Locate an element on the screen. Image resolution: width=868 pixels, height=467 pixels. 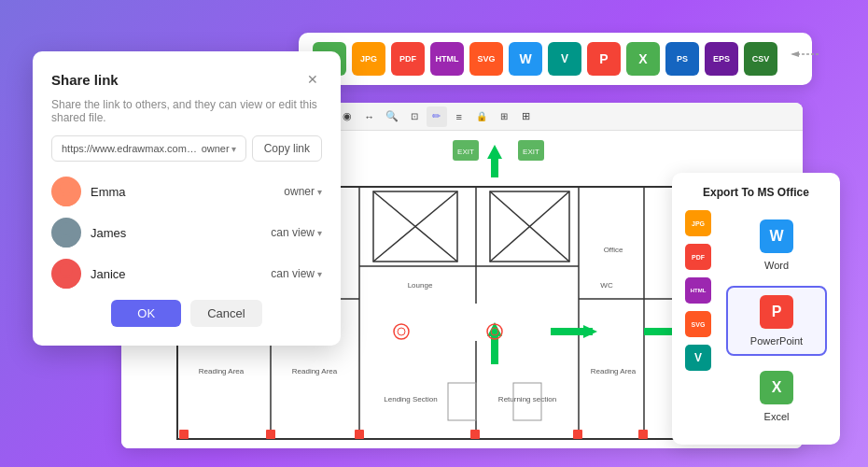
format-word-btn: W is located at coordinates (525, 59).